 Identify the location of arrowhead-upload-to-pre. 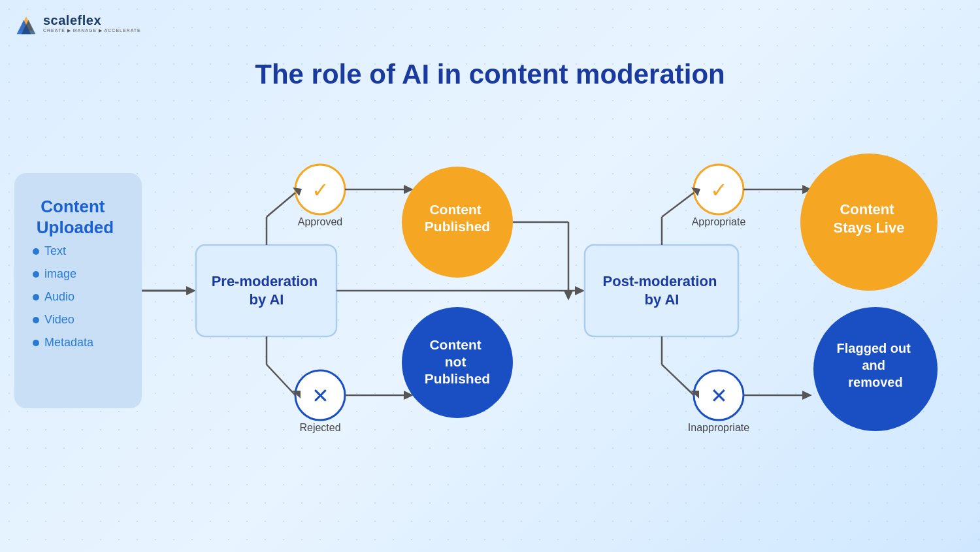
(191, 291).